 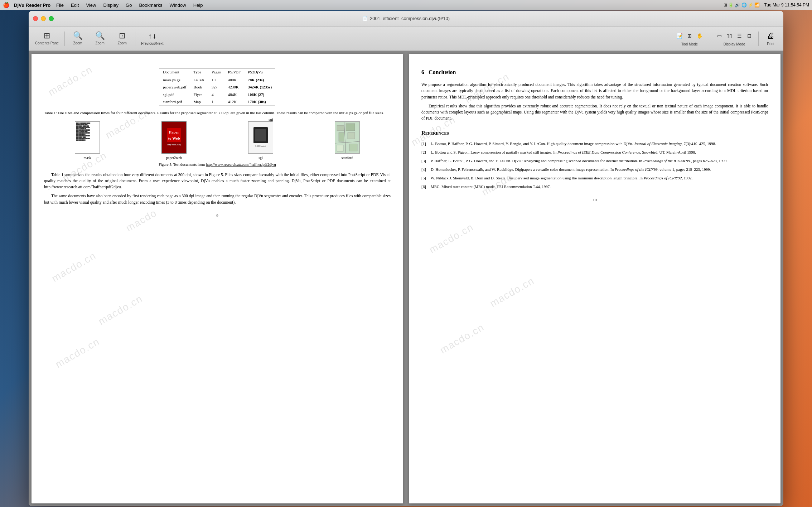 What do you see at coordinates (217, 216) in the screenshot?
I see `page-9-number: 9` at bounding box center [217, 216].